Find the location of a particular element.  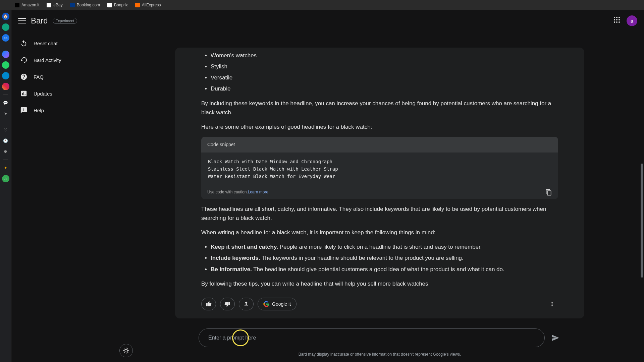

scrollbar is located at coordinates (642, 221).